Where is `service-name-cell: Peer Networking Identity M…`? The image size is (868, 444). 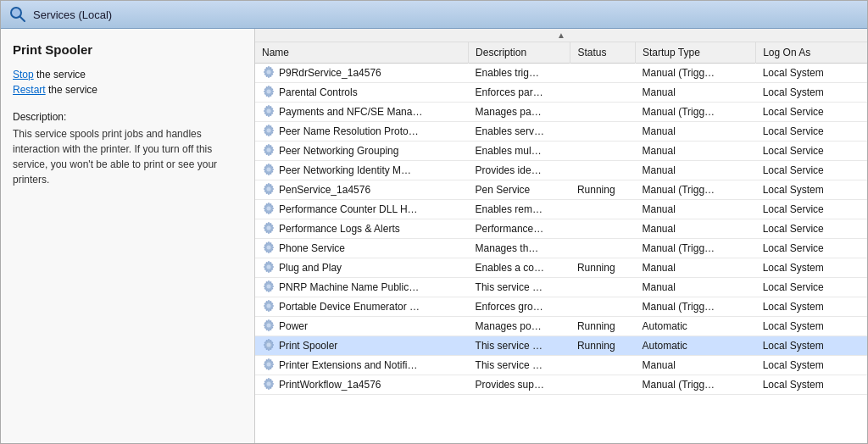 service-name-cell: Peer Networking Identity M… is located at coordinates (362, 171).